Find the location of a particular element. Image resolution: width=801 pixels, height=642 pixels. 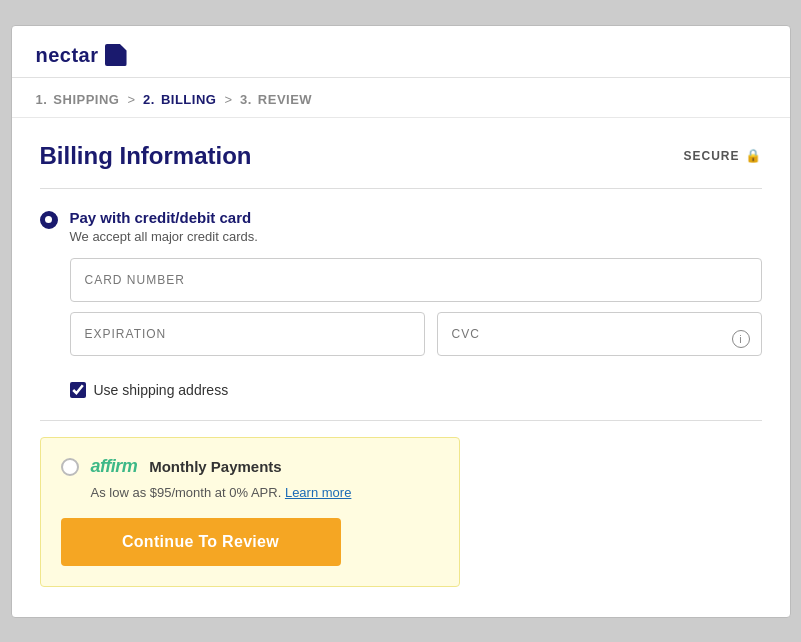

step3-num: 3. is located at coordinates (246, 100).